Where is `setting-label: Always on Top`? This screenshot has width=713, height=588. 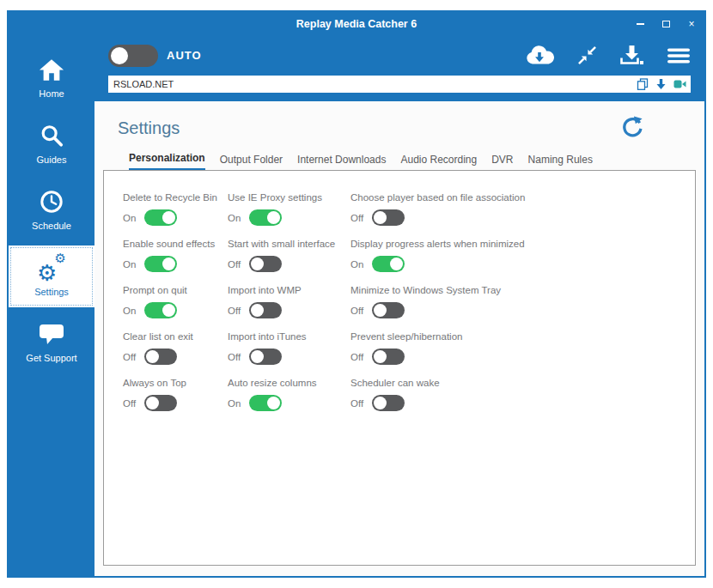
setting-label: Always on Top is located at coordinates (175, 383).